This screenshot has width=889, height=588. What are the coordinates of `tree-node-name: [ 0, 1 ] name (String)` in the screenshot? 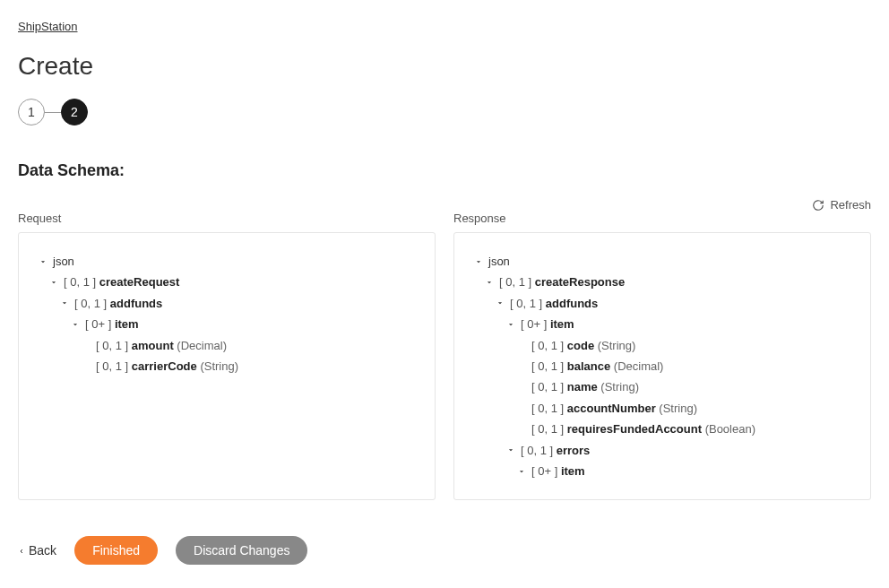 It's located at (662, 387).